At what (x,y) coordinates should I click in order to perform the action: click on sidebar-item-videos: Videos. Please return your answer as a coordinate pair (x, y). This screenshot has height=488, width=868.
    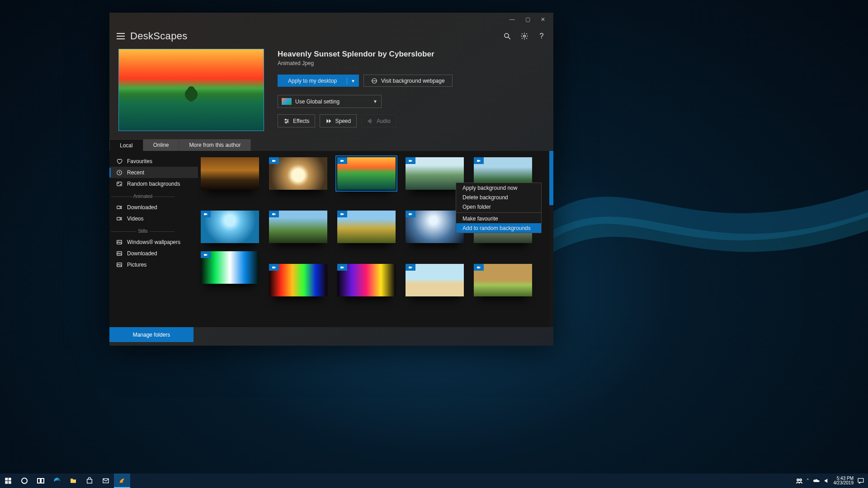
    Looking at the image, I should click on (156, 219).